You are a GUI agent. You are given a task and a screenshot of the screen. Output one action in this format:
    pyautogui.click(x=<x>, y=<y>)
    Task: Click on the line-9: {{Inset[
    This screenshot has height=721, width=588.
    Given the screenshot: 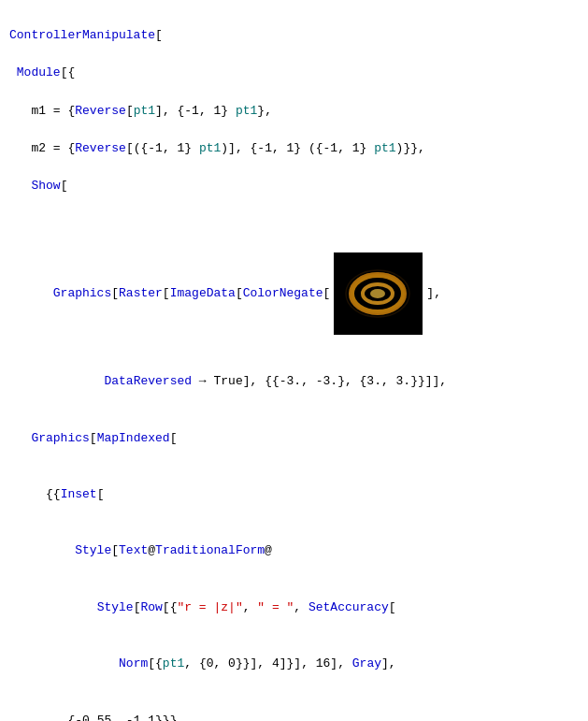 What is the action you would take?
    pyautogui.click(x=56, y=494)
    